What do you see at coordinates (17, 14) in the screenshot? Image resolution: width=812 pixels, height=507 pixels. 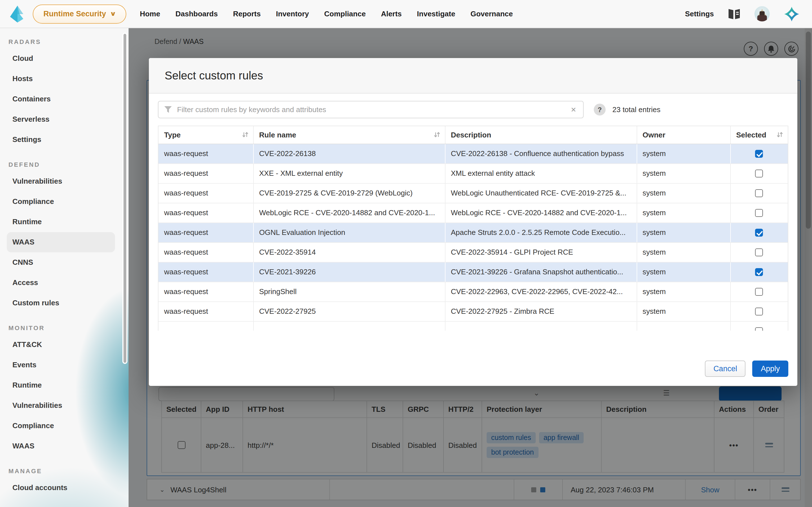 I see `runtime-security-logo-icon` at bounding box center [17, 14].